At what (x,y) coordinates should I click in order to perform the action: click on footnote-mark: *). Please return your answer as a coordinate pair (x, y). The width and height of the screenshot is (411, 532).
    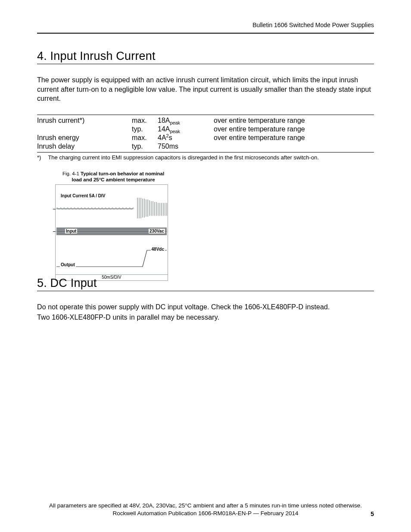
    Looking at the image, I should click on (39, 158).